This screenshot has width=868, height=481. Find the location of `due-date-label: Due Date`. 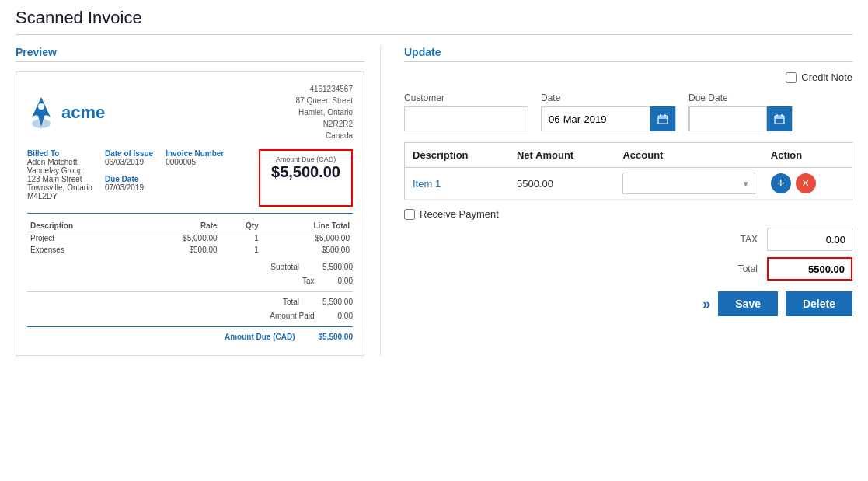

due-date-label: Due Date is located at coordinates (741, 98).